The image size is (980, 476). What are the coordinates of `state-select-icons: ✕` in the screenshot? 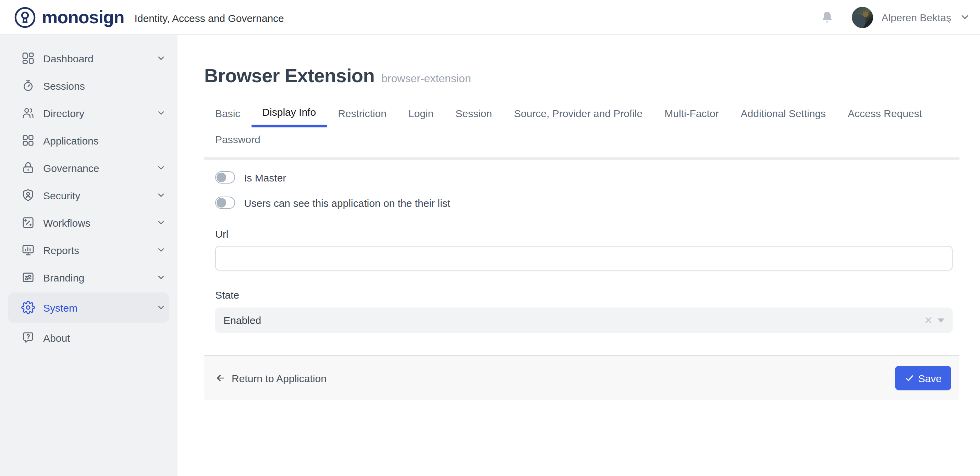 It's located at (934, 320).